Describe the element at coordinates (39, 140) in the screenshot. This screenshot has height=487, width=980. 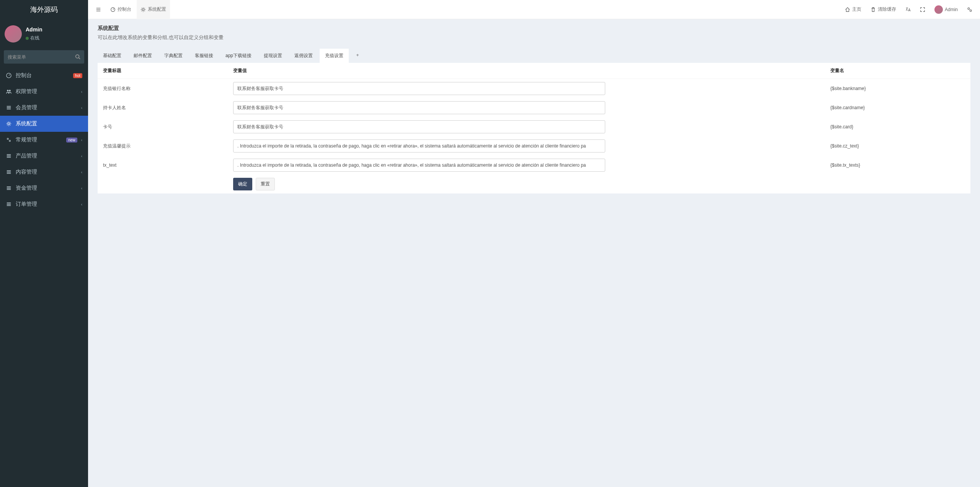
I see `sidebar-item-label: 常规管理` at that location.